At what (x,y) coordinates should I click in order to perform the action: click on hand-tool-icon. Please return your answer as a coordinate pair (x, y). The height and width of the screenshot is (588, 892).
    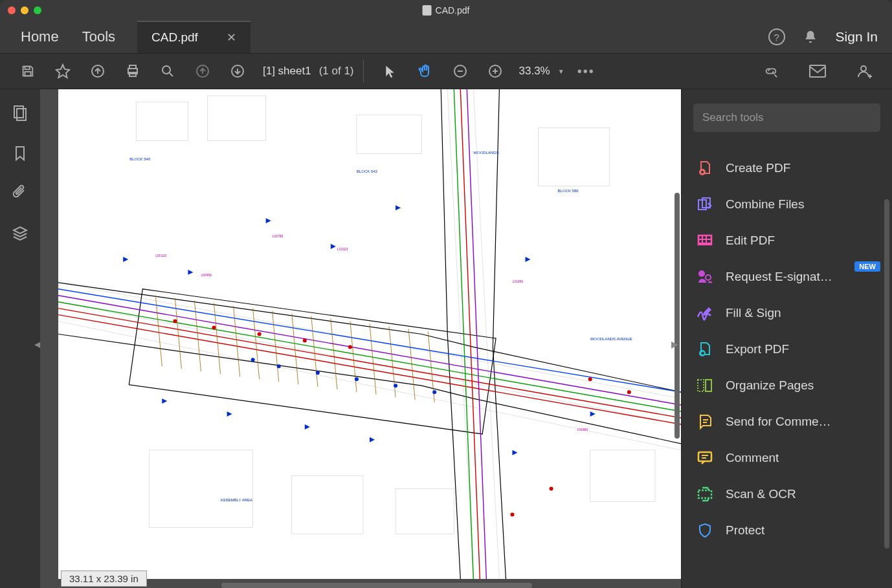
    Looking at the image, I should click on (425, 71).